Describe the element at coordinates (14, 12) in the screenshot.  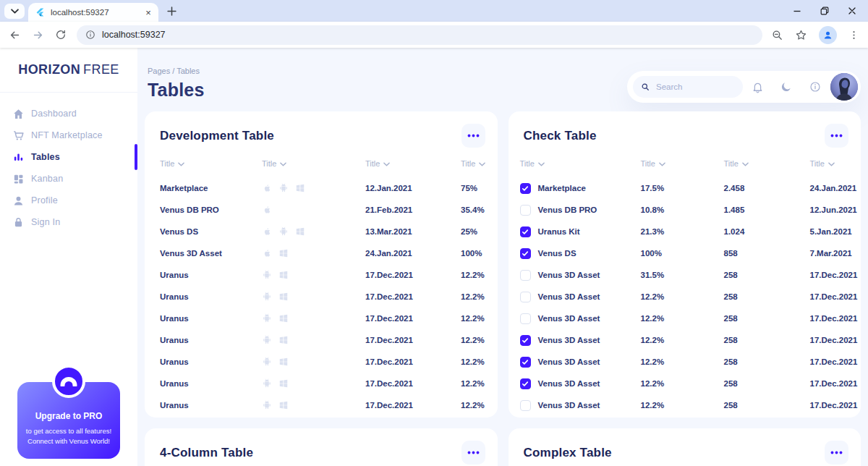
I see `tab-search-button` at that location.